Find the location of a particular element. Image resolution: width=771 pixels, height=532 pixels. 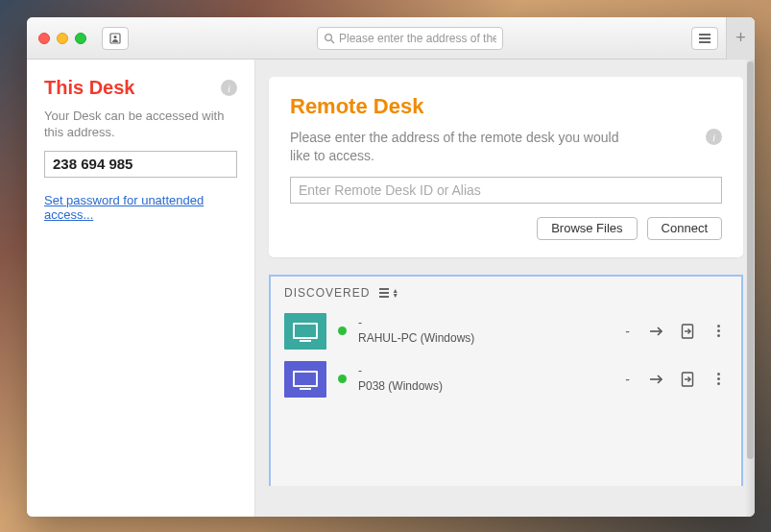

remote-desk-title: Remote Desk is located at coordinates (463, 107).